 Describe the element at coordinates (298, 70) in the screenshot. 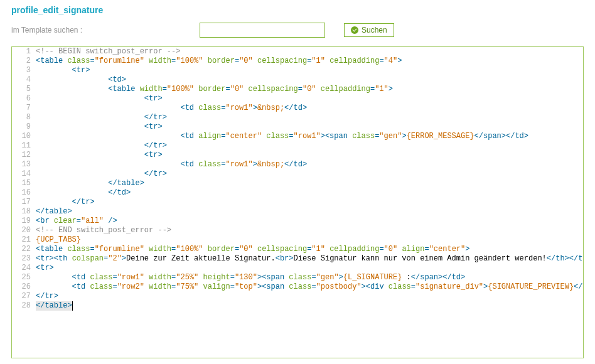

I see `code-line: 3 <tr>` at that location.